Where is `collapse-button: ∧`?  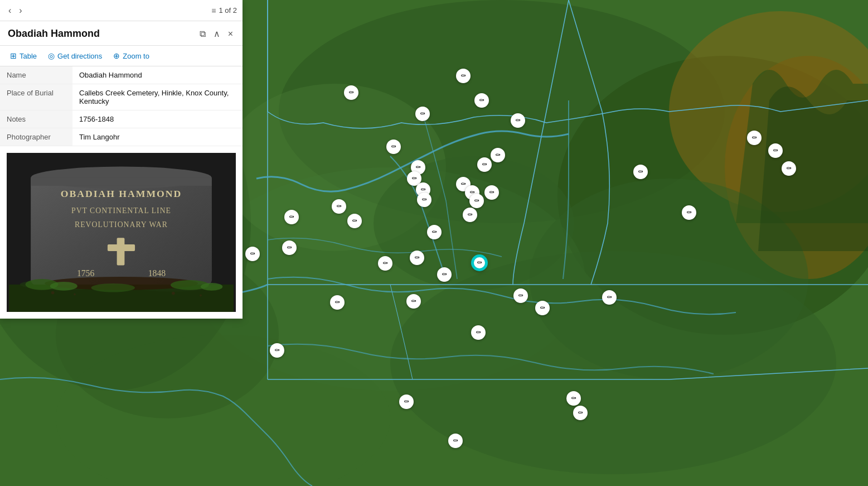
collapse-button: ∧ is located at coordinates (217, 33).